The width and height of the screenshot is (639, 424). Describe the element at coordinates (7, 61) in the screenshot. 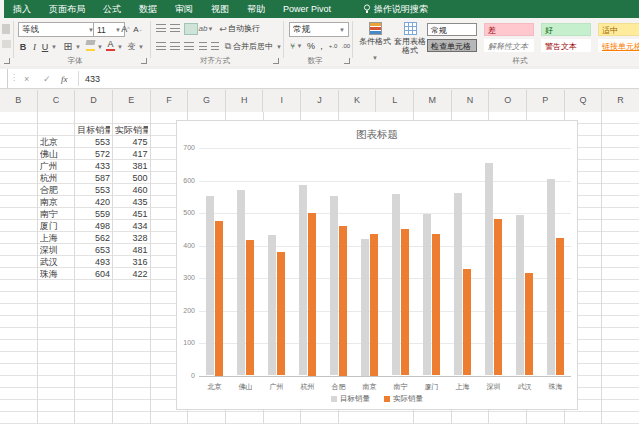

I see `clipboard-dialog-launcher` at that location.